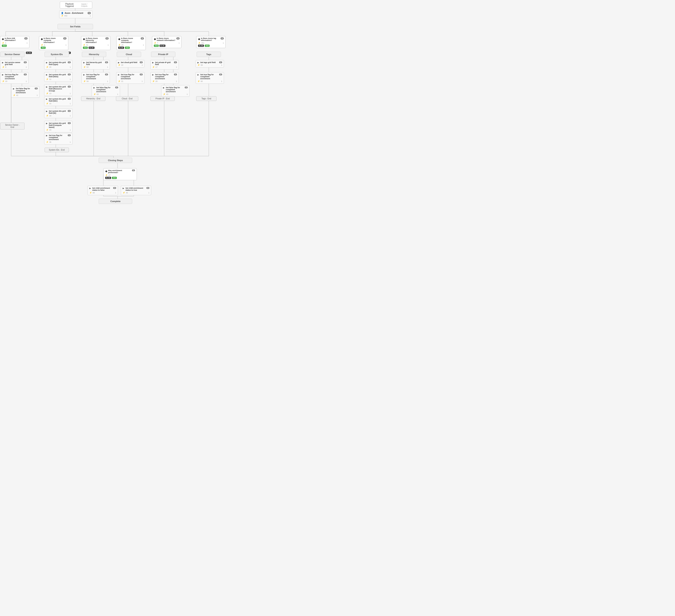  I want to click on private-ip-end-node: Private IP - End, so click(163, 99).